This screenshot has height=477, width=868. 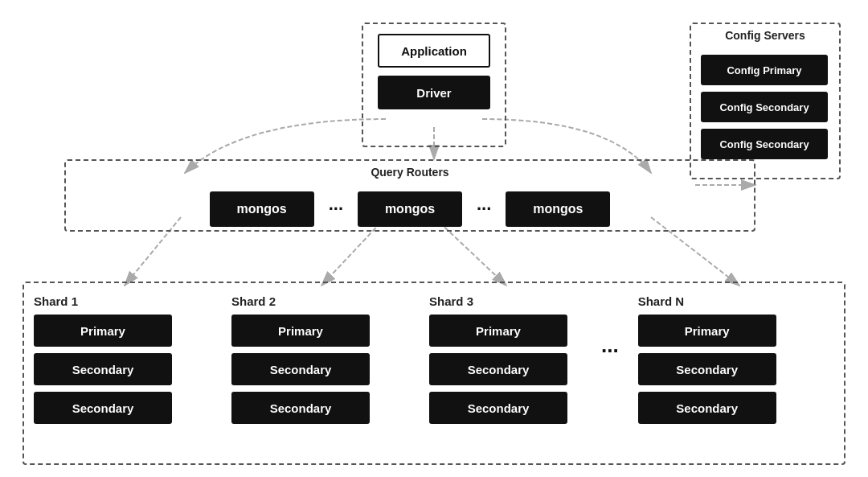 I want to click on shard1-secondary-2: Secondary, so click(x=103, y=408).